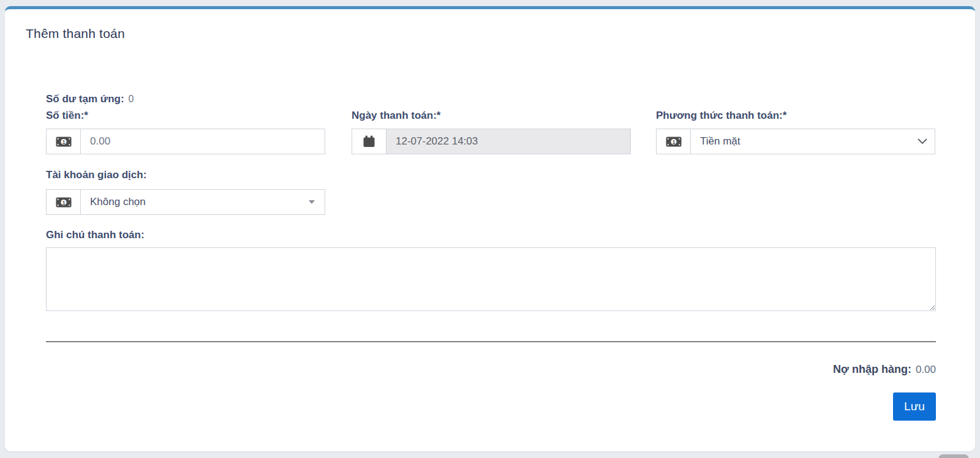  I want to click on payment-method-label: Phương thức thanh toán:*, so click(722, 116).